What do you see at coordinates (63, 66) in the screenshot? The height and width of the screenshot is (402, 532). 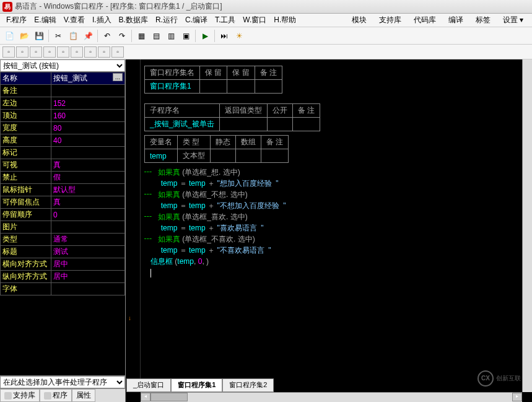 I see `component-selector: 按钮_测试 (按钮)` at bounding box center [63, 66].